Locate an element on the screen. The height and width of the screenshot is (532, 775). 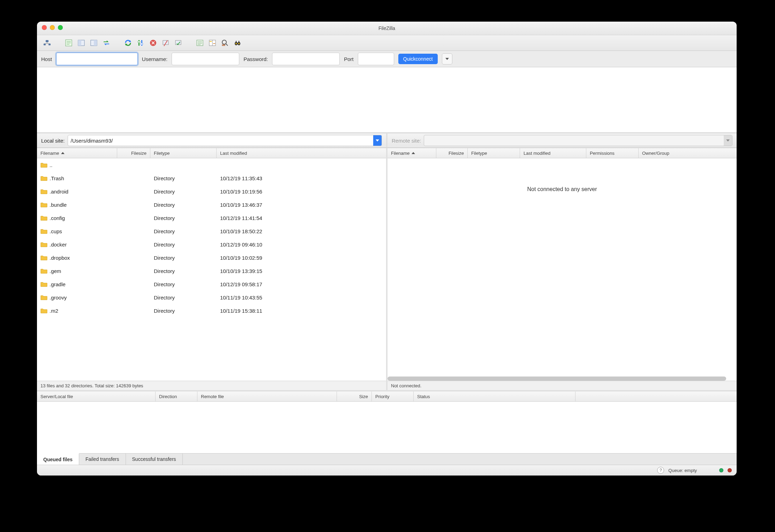
file-row: .dockerDirectory10/12/19 09:46:10 is located at coordinates (211, 244).